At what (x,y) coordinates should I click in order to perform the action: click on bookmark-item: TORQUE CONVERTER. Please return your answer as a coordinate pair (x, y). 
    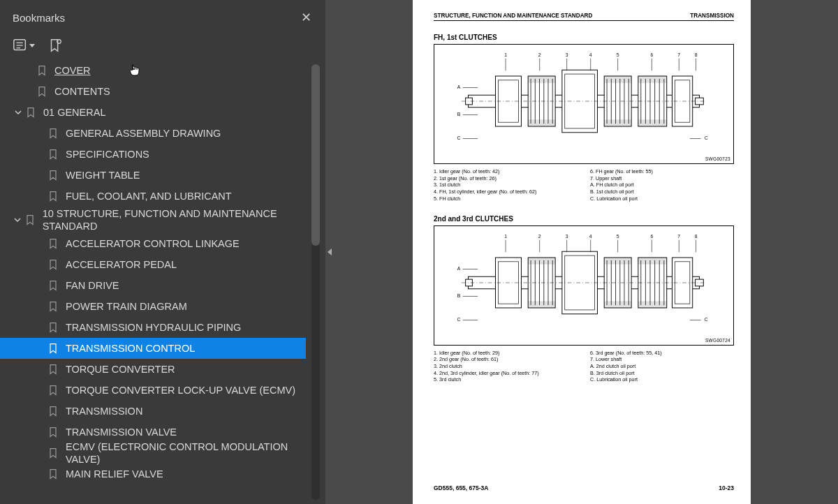
    Looking at the image, I should click on (153, 369).